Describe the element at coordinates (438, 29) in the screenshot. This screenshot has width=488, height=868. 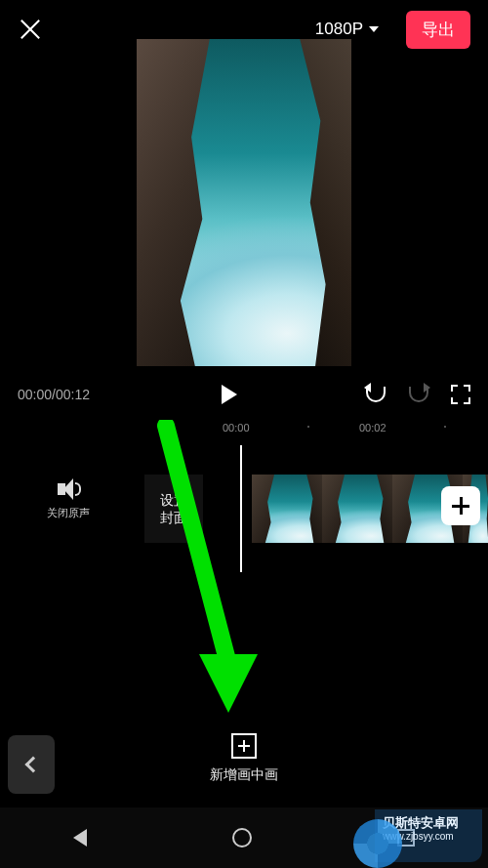
I see `export-button: 导出` at that location.